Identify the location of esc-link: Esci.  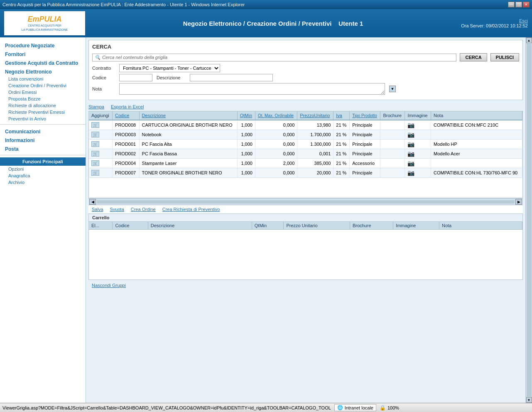
(523, 21).